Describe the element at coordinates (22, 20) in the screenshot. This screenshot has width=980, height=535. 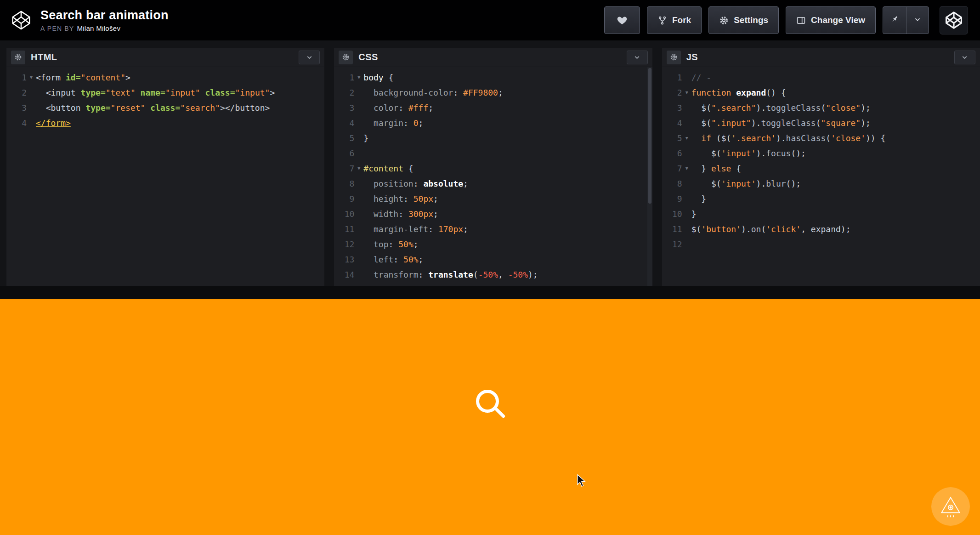
I see `codepen-logo-icon` at that location.